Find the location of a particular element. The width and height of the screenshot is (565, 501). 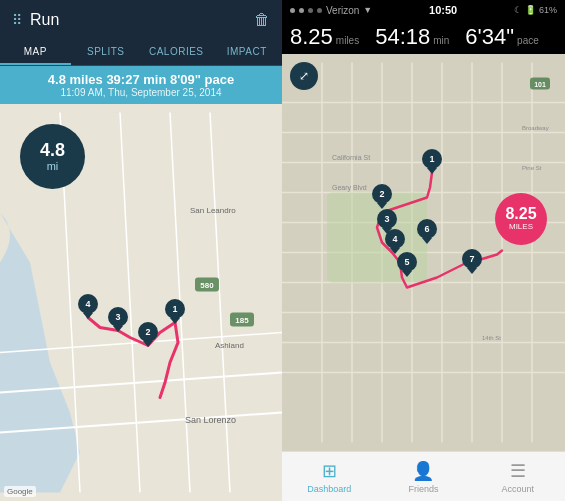

battery-icon: 🔋 is located at coordinates (530, 10).